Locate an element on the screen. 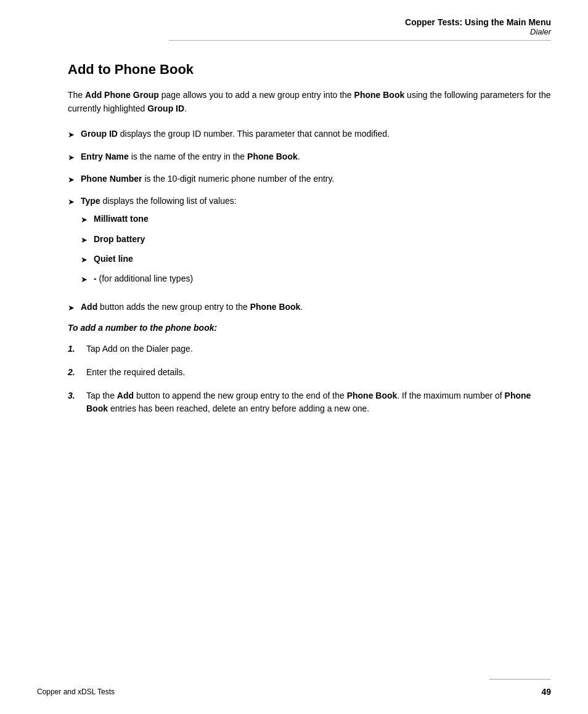 Image resolution: width=588 pixels, height=714 pixels. list-item-group-id: ➤ Group ID displays the group ID number.… is located at coordinates (309, 134).